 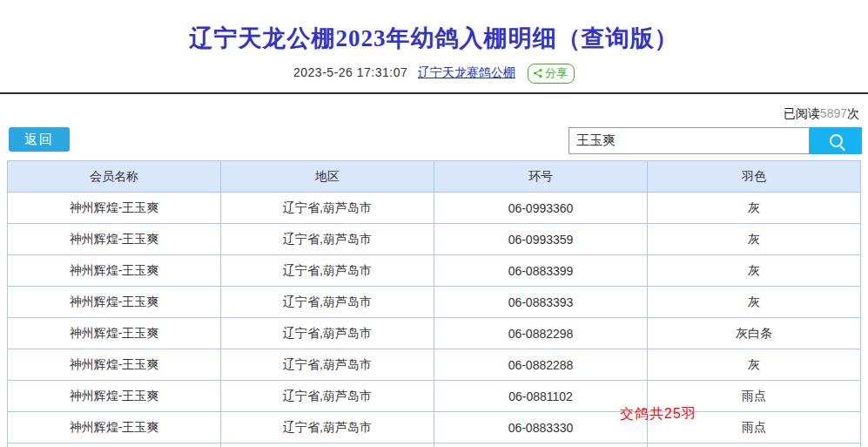 What do you see at coordinates (542, 334) in the screenshot?
I see `table-cell: 06-0882298` at bounding box center [542, 334].